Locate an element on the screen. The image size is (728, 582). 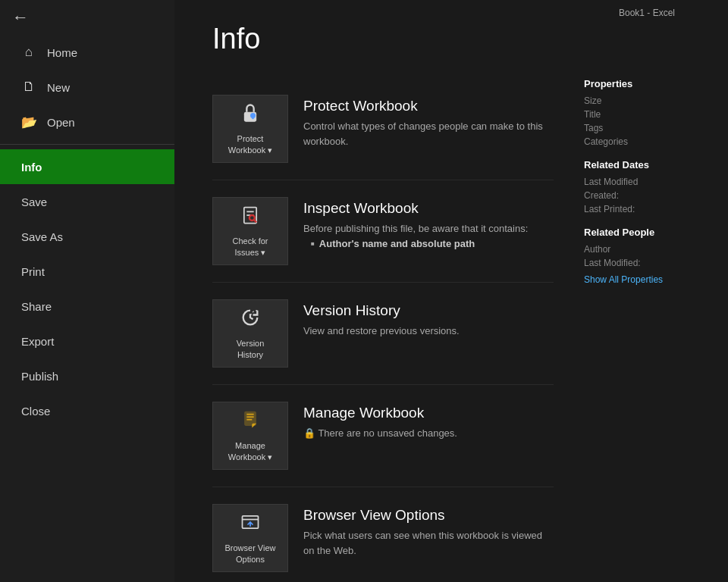
sidebar-item-close: Close is located at coordinates (87, 411).